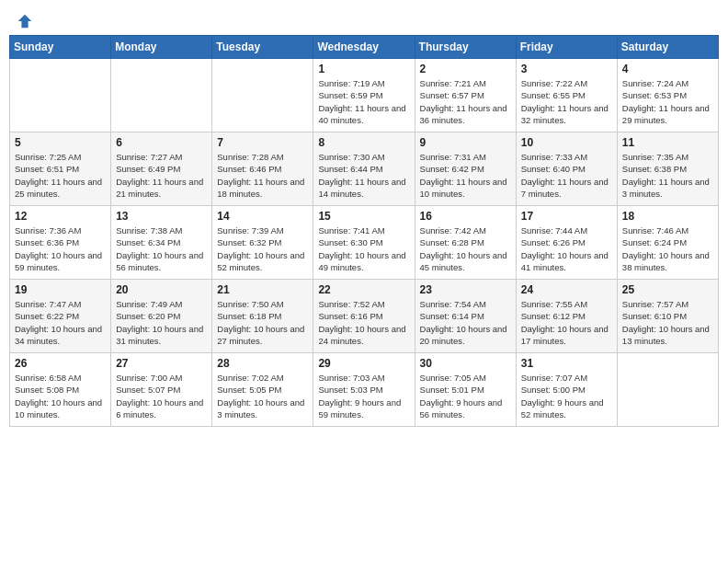 The image size is (728, 563). What do you see at coordinates (667, 143) in the screenshot?
I see `day-number: 11` at bounding box center [667, 143].